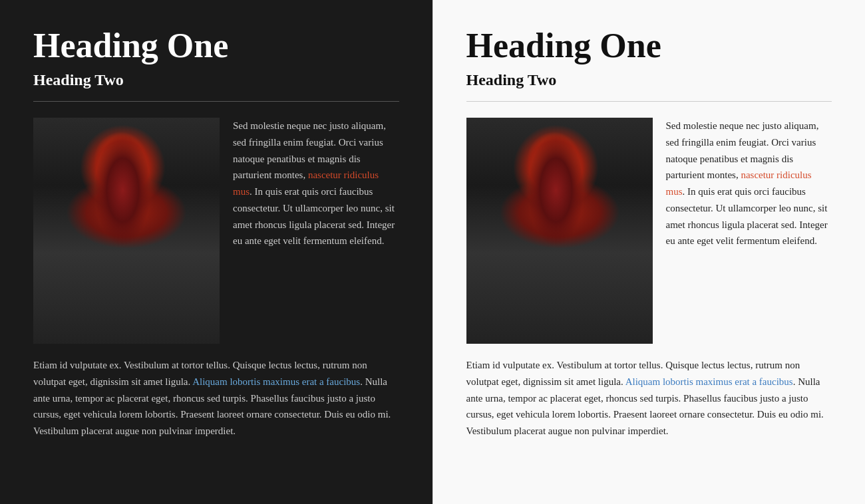 The width and height of the screenshot is (865, 504). What do you see at coordinates (649, 80) in the screenshot?
I see `light-heading-two: Heading Two` at bounding box center [649, 80].